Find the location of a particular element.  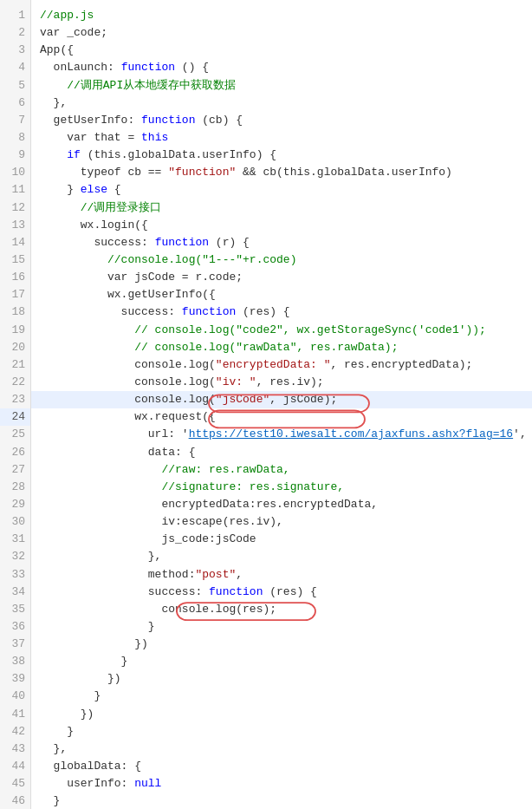

keyword-token: null is located at coordinates (147, 784).